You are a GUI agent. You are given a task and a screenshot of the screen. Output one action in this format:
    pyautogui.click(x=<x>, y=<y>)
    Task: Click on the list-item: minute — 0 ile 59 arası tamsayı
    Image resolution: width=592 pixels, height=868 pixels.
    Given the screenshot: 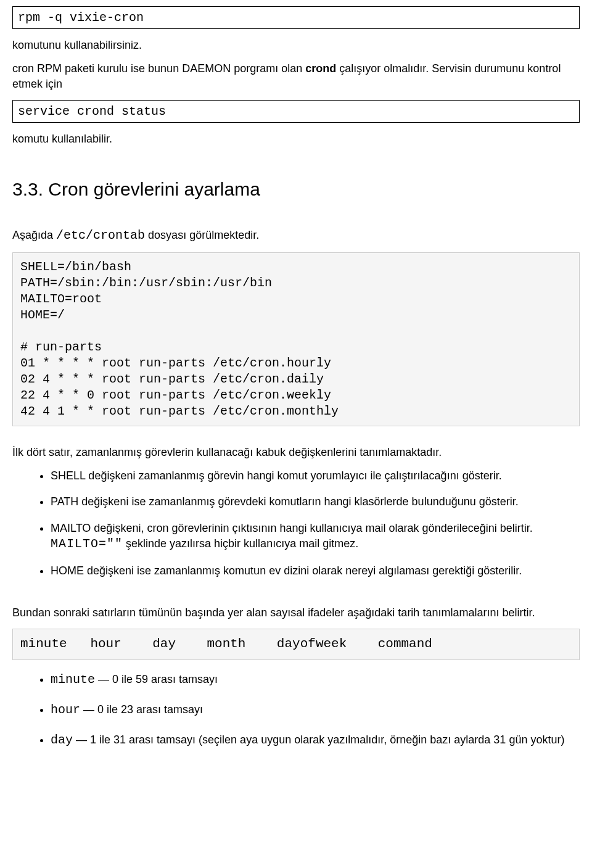 What is the action you would take?
    pyautogui.click(x=315, y=680)
    